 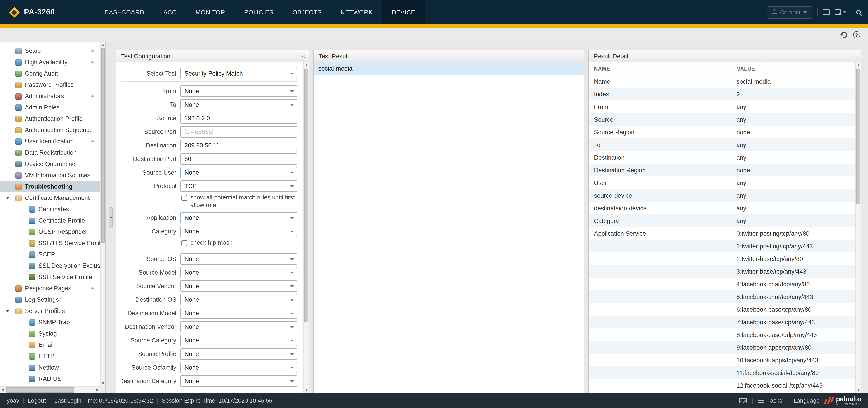 What do you see at coordinates (722, 322) in the screenshot?
I see `table-row: 7:facebook-base/tcp/any/443` at bounding box center [722, 322].